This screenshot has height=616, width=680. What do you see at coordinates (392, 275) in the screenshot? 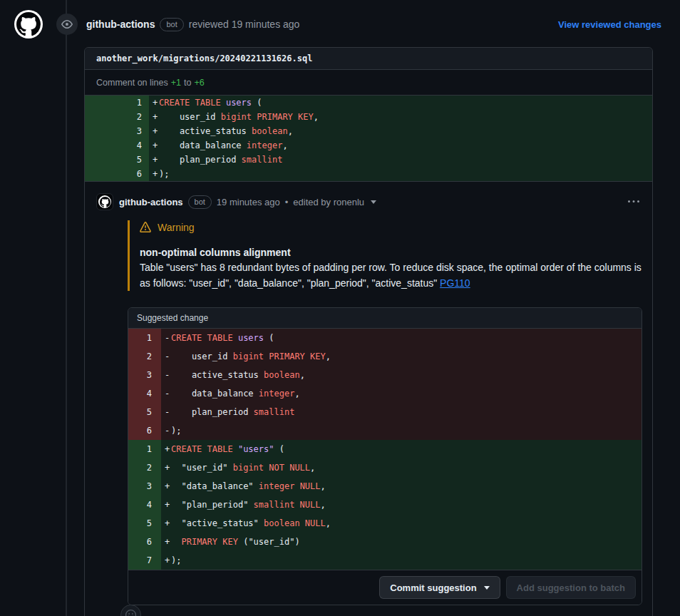
I see `warning-body: Table "users" has 8 redundant bytes of p…` at bounding box center [392, 275].